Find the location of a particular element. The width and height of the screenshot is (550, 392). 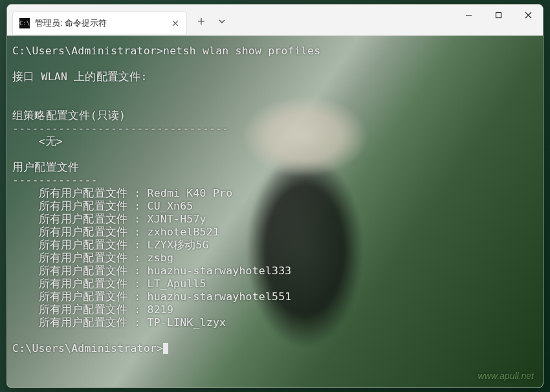

group-policy-none: <无> is located at coordinates (38, 141).